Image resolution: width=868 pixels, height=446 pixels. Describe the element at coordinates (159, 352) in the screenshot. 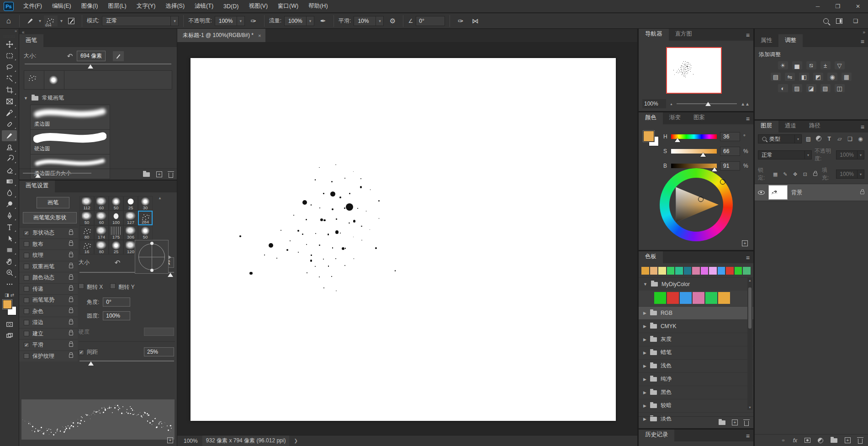

I see `spacing-input: 25%` at that location.